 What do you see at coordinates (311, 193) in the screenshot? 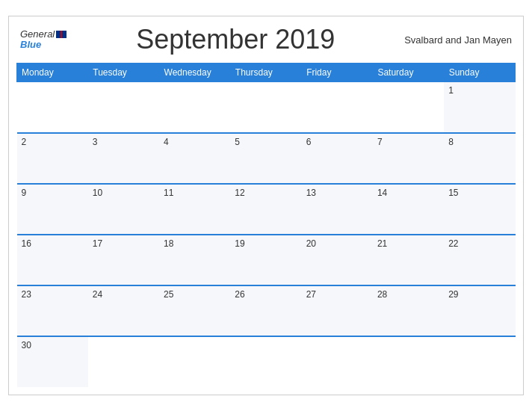
I see `day-number: 13` at bounding box center [311, 193].